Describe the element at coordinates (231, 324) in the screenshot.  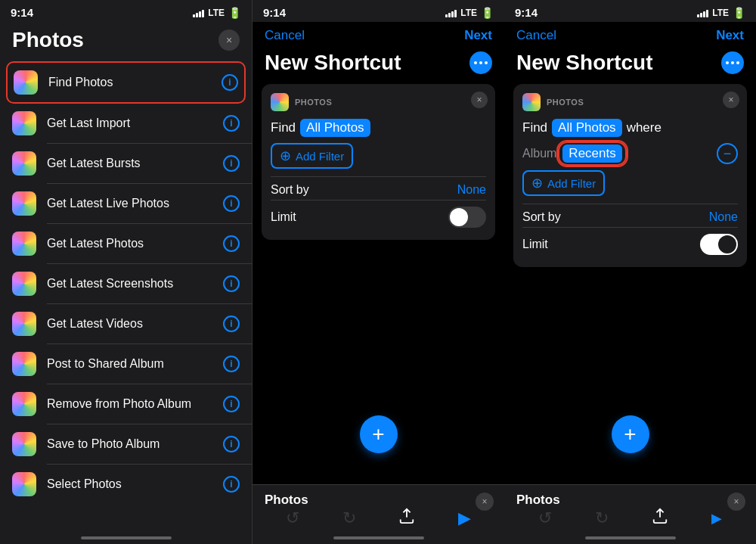
I see `get-latest-videos-info: i` at that location.